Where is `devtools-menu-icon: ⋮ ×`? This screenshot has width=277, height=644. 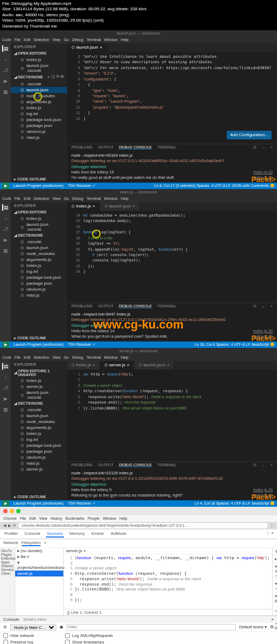 devtools-menu-icon: ⋮ × is located at coordinates (269, 534).